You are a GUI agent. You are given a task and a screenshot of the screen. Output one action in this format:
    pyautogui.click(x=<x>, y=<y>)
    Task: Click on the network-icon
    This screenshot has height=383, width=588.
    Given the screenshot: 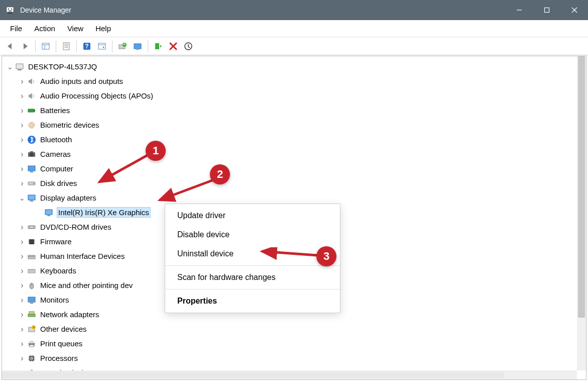 What is the action you would take?
    pyautogui.click(x=32, y=315)
    